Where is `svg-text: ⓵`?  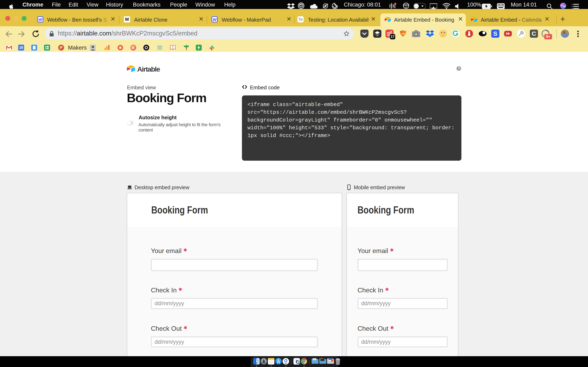
svg-text: ⓵ is located at coordinates (301, 6).